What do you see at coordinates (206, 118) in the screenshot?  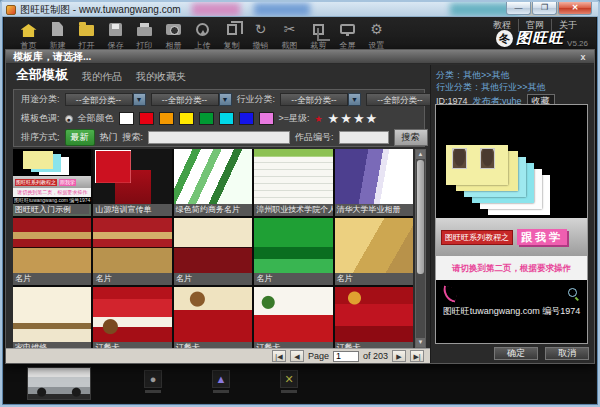 I see `color-swatch-green` at bounding box center [206, 118].